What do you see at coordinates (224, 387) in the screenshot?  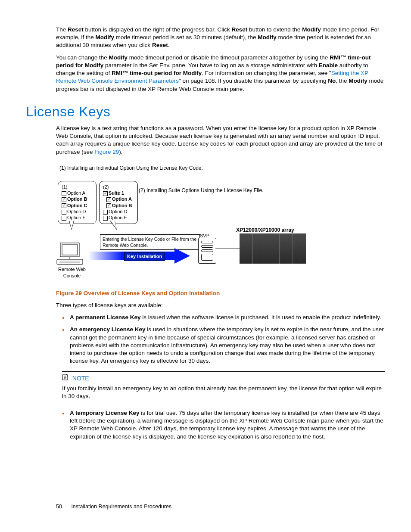 I see `note-block: NOTE: If you forcibly install an emergen…` at bounding box center [224, 387].